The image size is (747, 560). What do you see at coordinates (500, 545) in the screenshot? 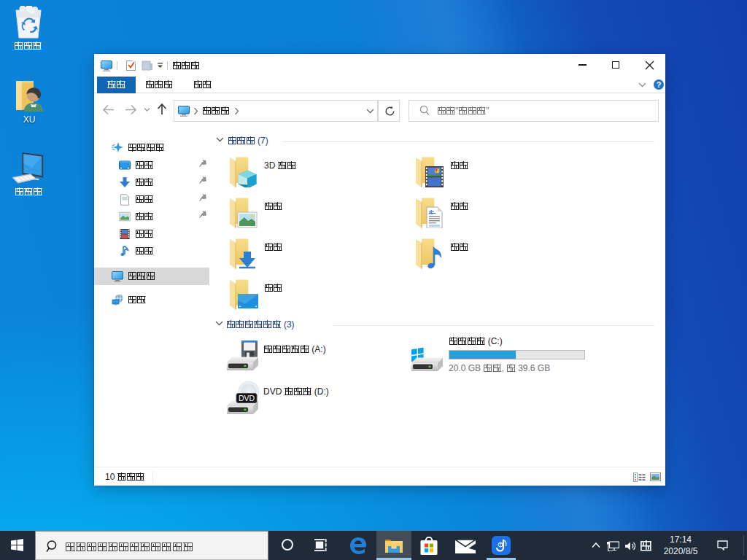
I see `svg-text: T` at bounding box center [500, 545].